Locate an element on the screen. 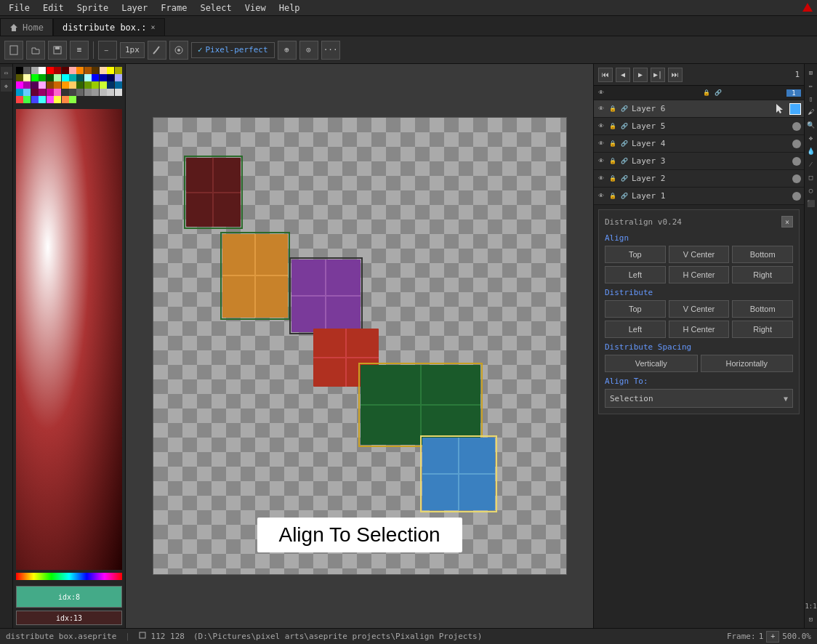 The width and height of the screenshot is (817, 644). align-left-button: Left is located at coordinates (635, 275).